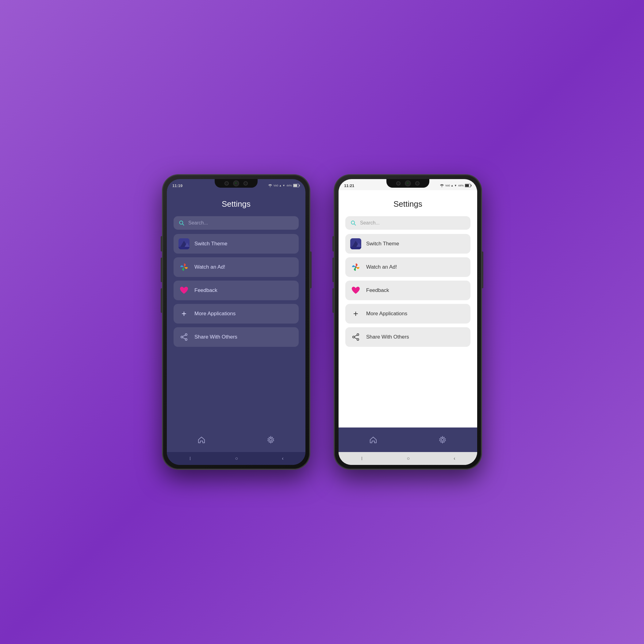 This screenshot has width=644, height=644. What do you see at coordinates (161, 301) in the screenshot?
I see `volume-down-button` at bounding box center [161, 301].